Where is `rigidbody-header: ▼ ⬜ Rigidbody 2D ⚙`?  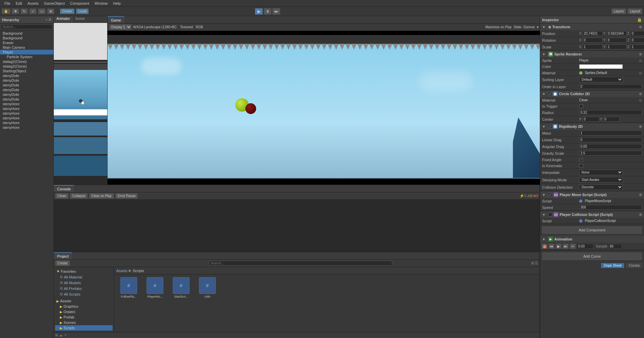 rigidbody-header: ▼ ⬜ Rigidbody 2D ⚙ is located at coordinates (592, 126).